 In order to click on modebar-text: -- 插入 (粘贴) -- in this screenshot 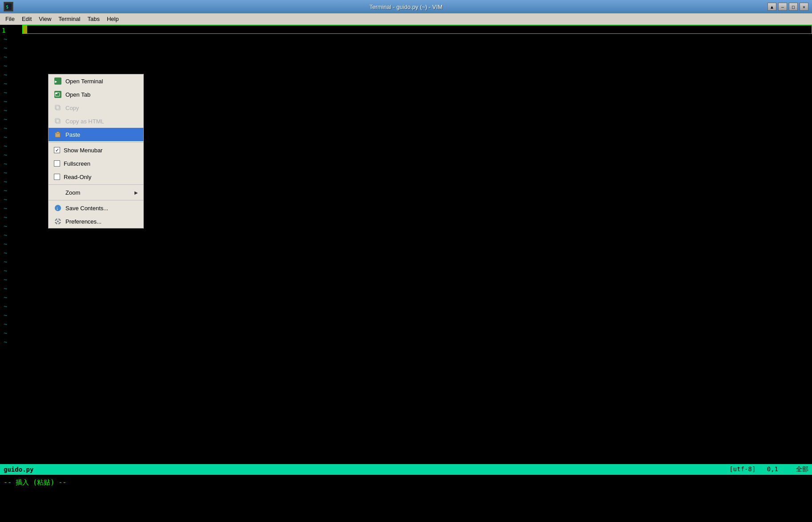, I will do `click(35, 483)`.